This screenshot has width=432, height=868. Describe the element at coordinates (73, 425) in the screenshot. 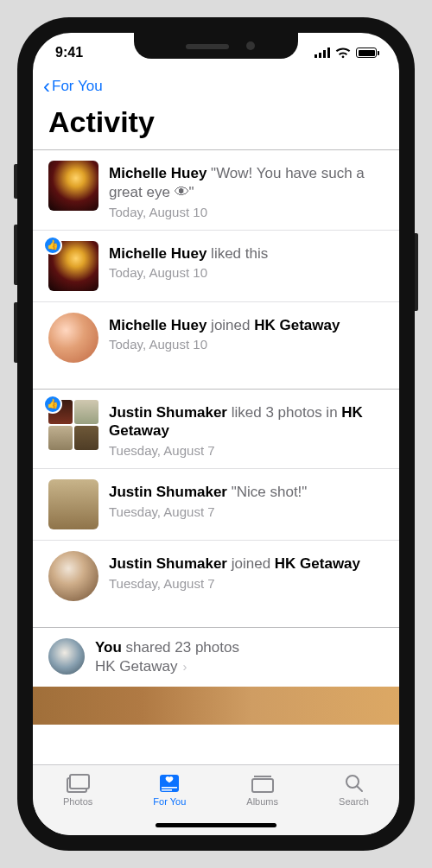

I see `activity-thumbnail-grid` at that location.